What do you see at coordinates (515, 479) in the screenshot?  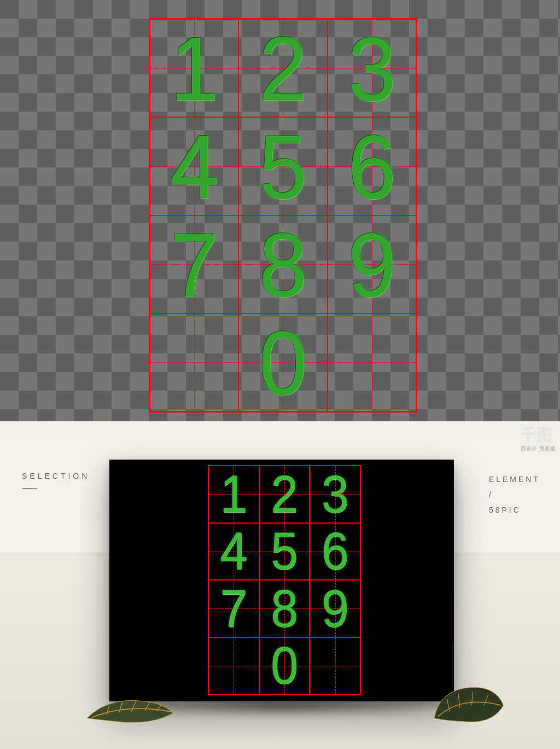 I see `label-element-line1: ELEMENT` at bounding box center [515, 479].